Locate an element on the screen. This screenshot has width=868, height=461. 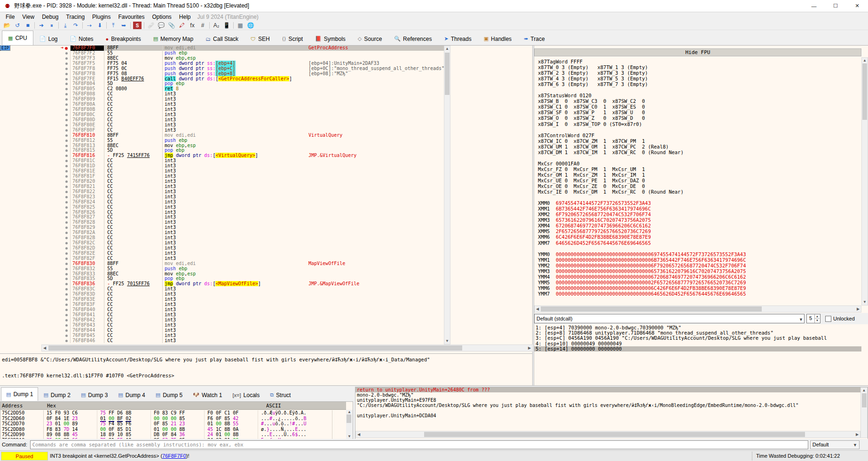
disasm-row: 76F8F8338BECmov ebp,esp is located at coordinates (222, 274).